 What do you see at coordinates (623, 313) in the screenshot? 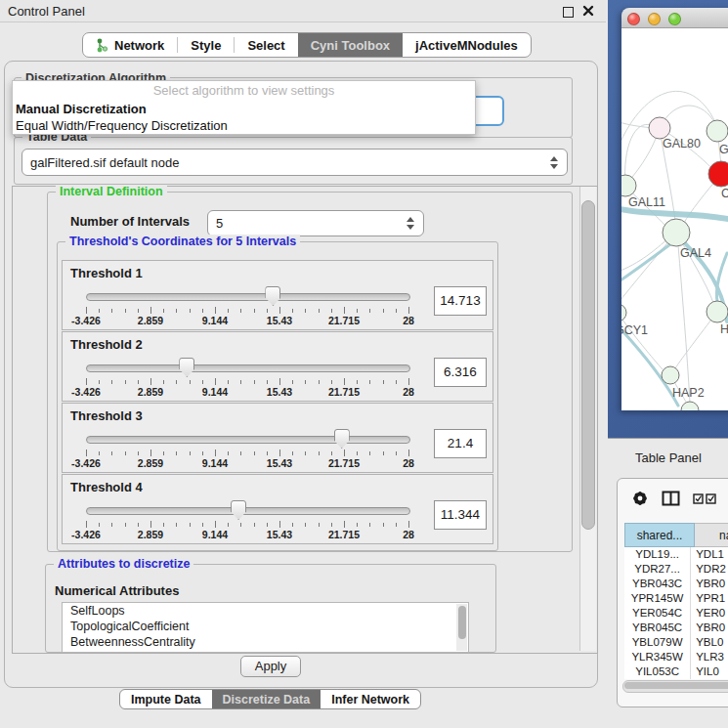
I see `network-node-gcy1` at bounding box center [623, 313].